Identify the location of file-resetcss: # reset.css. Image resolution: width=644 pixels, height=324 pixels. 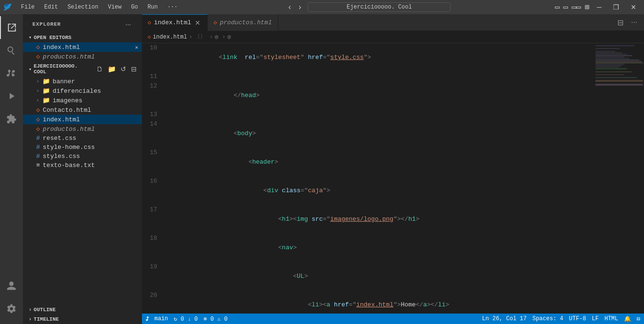
(82, 138).